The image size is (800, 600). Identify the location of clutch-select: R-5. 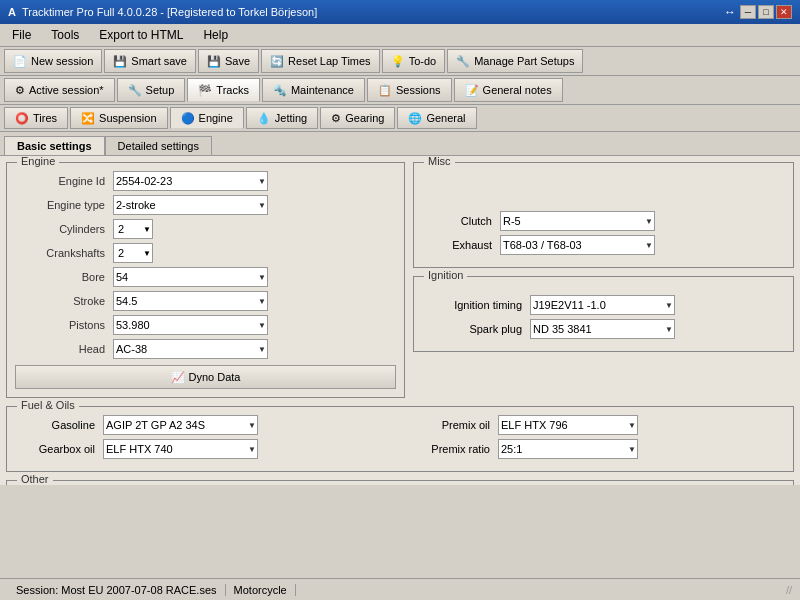
(578, 221).